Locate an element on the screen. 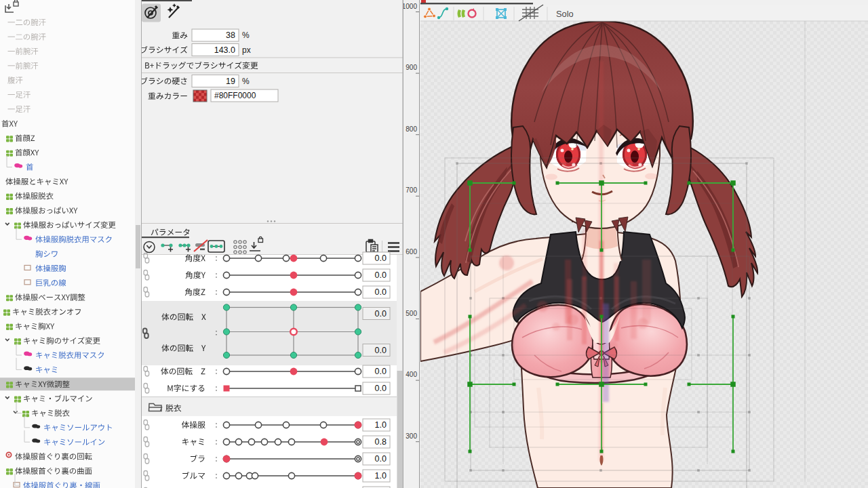 The width and height of the screenshot is (868, 488). svg-text: 300 is located at coordinates (411, 436).